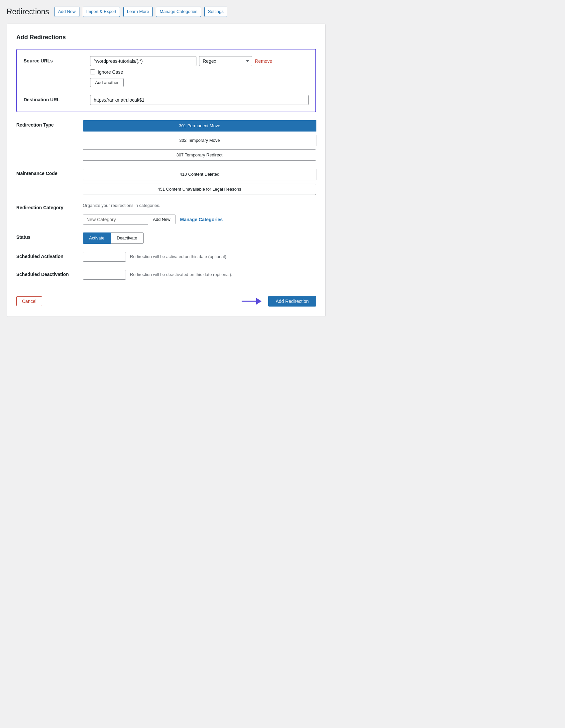 The image size is (565, 728). I want to click on source-urls-row: Source URLs Regex Exact Contains Remove …, so click(166, 71).